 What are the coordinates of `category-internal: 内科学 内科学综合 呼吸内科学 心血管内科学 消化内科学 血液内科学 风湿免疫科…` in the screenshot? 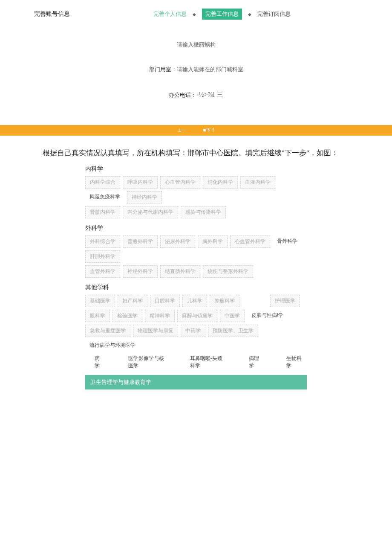 It's located at (196, 192).